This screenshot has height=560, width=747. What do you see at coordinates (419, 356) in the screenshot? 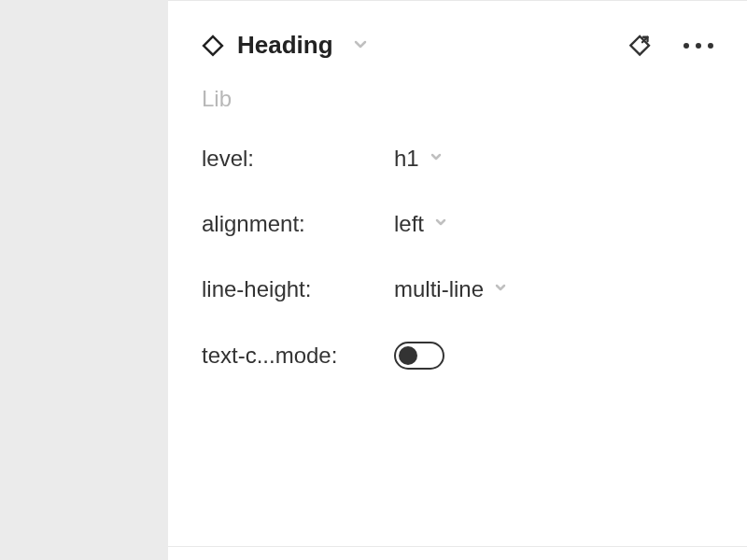
I see `prop-text-mode-toggle` at bounding box center [419, 356].